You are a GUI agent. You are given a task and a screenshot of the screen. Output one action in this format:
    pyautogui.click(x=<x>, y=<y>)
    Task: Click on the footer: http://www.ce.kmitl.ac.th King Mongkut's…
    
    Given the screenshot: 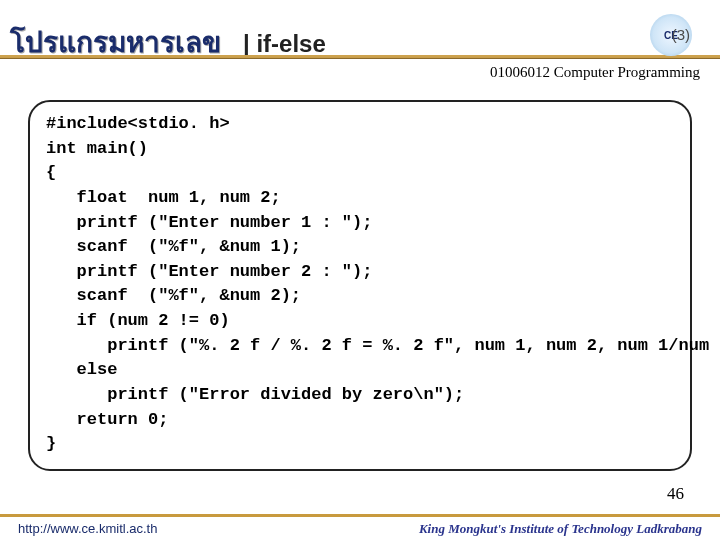 What is the action you would take?
    pyautogui.click(x=360, y=527)
    